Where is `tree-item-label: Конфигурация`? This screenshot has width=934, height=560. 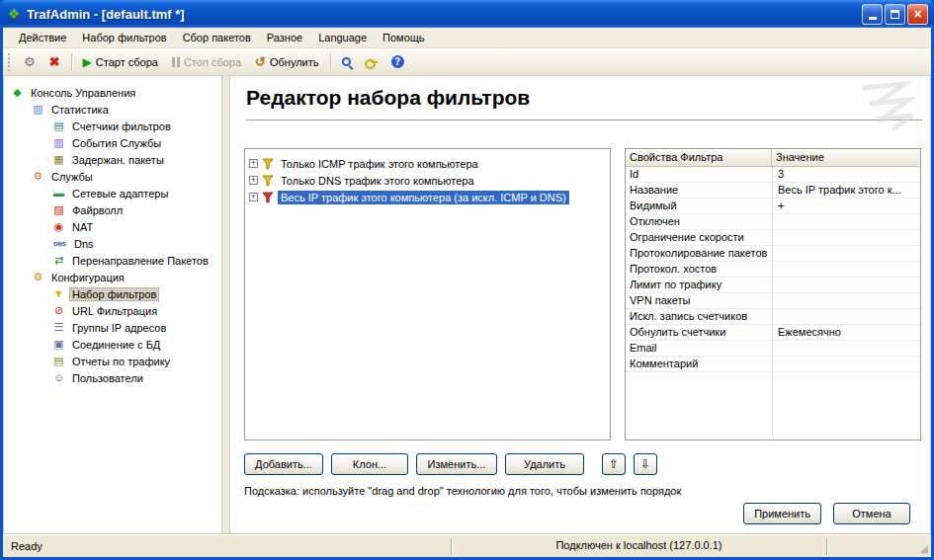
tree-item-label: Конфигурация is located at coordinates (88, 278).